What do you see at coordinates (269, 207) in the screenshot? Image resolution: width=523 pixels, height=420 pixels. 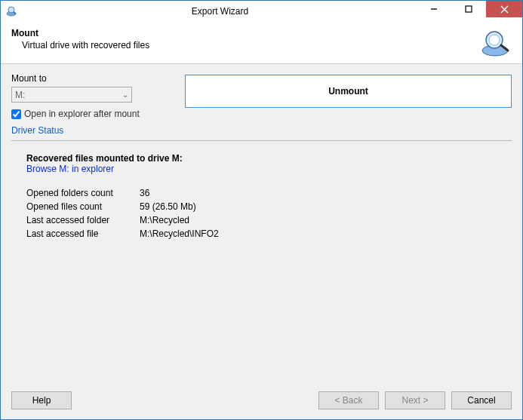 I see `table-row: Opened files count 59 (26.50 Mb)` at bounding box center [269, 207].